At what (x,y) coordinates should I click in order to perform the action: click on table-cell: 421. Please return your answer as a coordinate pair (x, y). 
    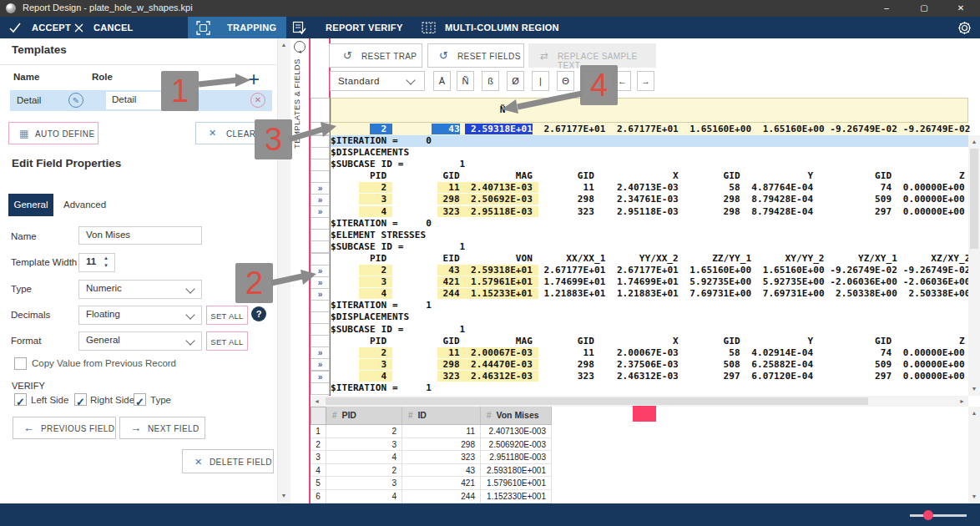
    Looking at the image, I should click on (442, 483).